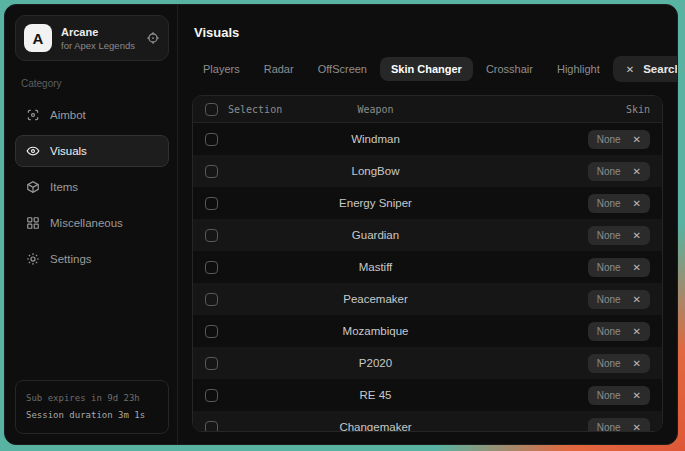 Image resolution: width=685 pixels, height=451 pixels. I want to click on session-duration-text: Session duration 3m 1s, so click(92, 416).